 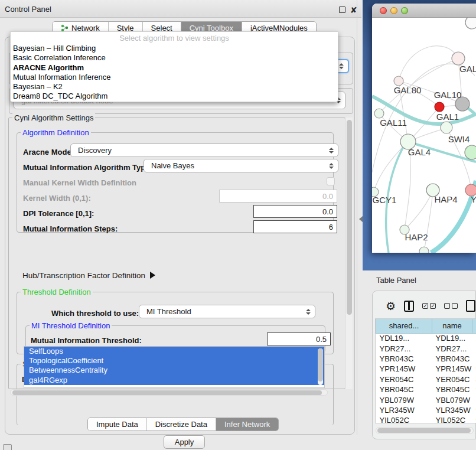 I want to click on network-canvas: GALGAL80GAL10GAL1GAL11GAL4SWI4GCY1HAP4YH…, so click(x=424, y=135).